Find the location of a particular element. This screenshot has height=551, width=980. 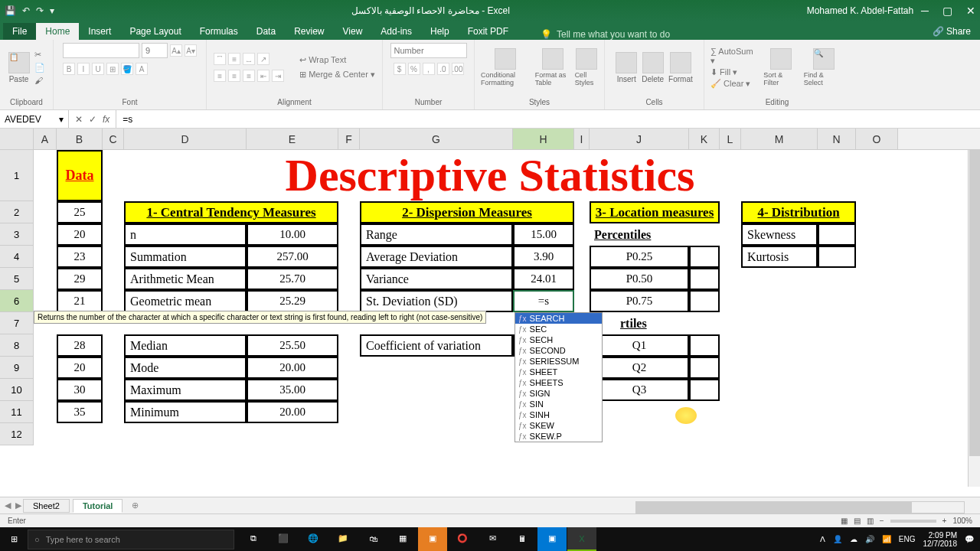

align-center-icon: ≡ is located at coordinates (234, 76).